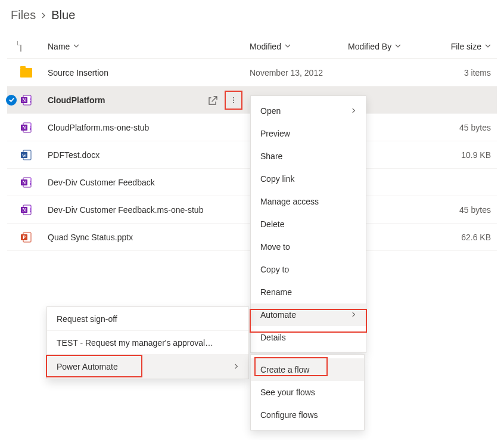  I want to click on share-icon, so click(213, 100).